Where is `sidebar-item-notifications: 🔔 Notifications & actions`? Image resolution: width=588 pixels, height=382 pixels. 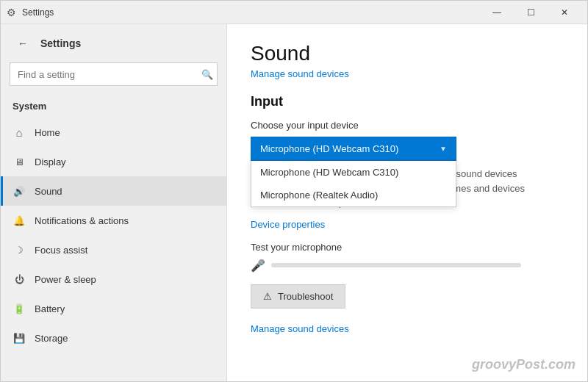 sidebar-item-notifications: 🔔 Notifications & actions is located at coordinates (113, 220).